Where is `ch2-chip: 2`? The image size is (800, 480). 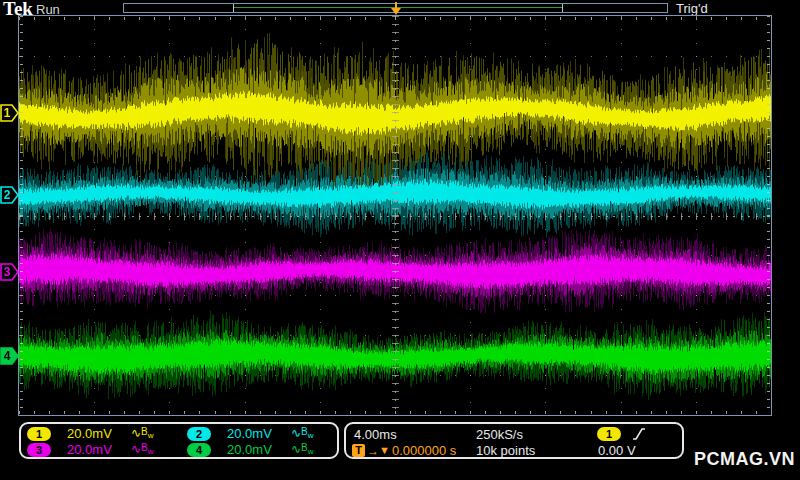
ch2-chip: 2 is located at coordinates (199, 434).